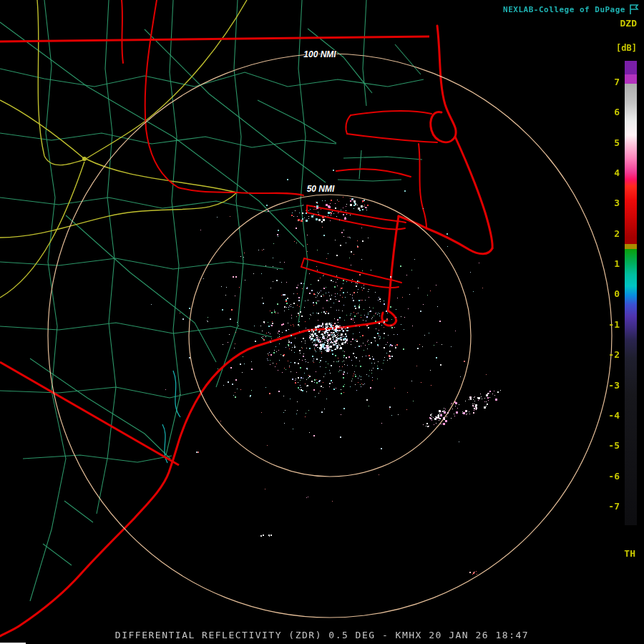  I want to click on colorbar-title: DZD, so click(628, 23).